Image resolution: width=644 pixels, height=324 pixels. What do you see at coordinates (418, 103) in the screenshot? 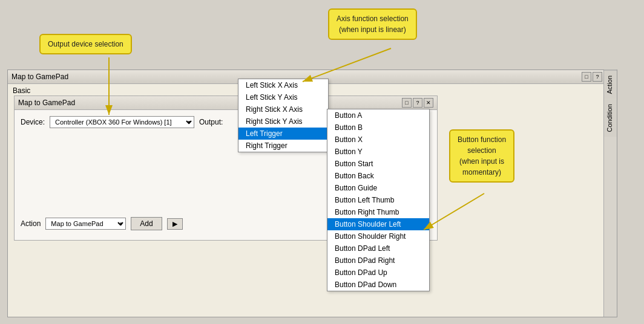
I see `inner-btn-help: ?` at bounding box center [418, 103].